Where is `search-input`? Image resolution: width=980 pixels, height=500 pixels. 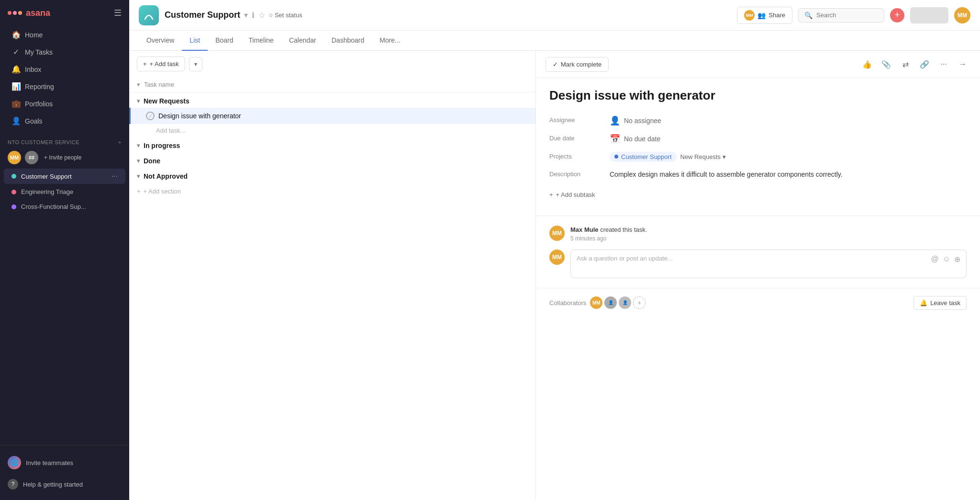
search-input is located at coordinates (845, 15).